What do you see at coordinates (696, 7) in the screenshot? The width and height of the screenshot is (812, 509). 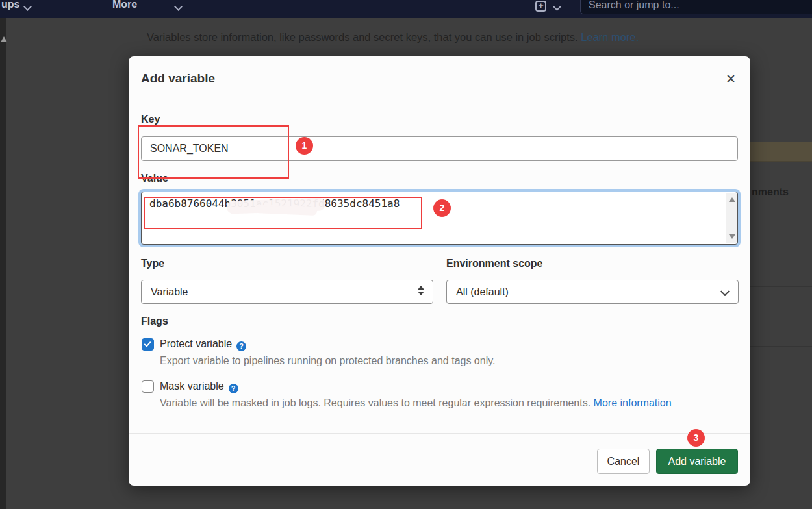 I see `global-search` at bounding box center [696, 7].